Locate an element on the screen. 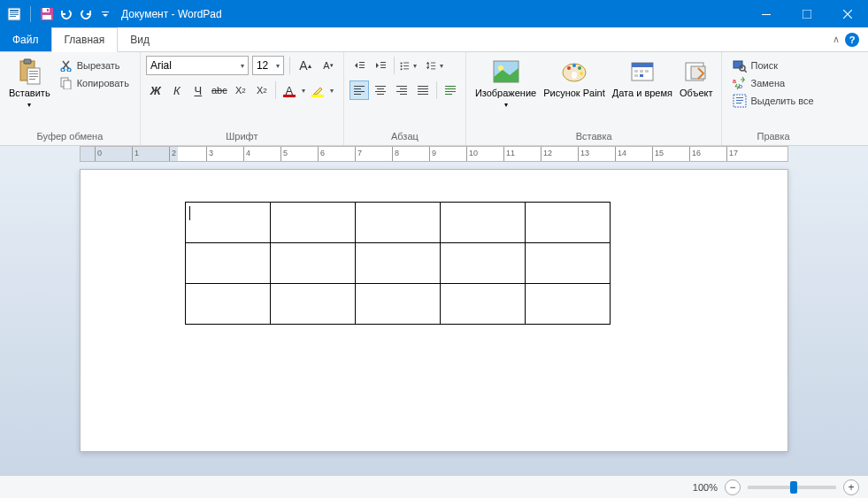 This screenshot has width=868, height=498. svg-text: a is located at coordinates (734, 81).